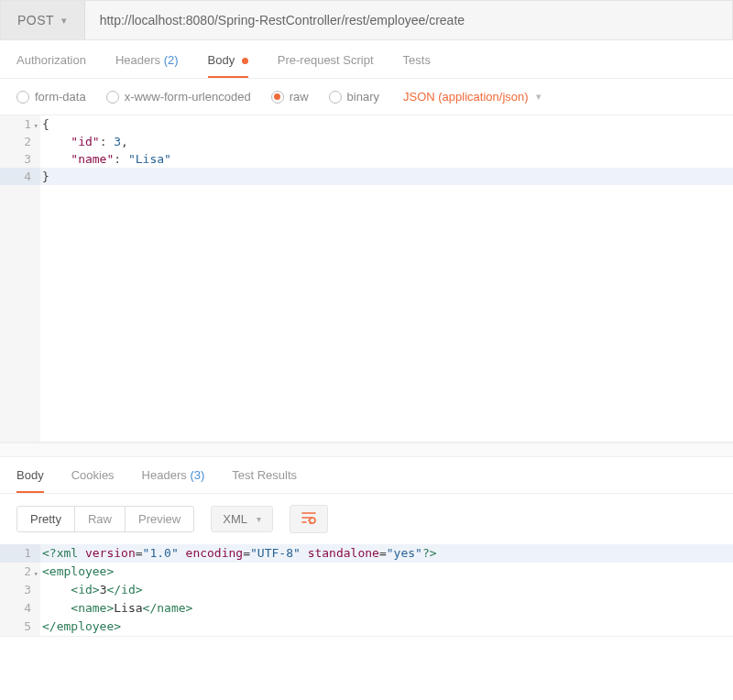 This screenshot has height=700, width=733. Describe the element at coordinates (387, 590) in the screenshot. I see `code-line: <id>3</id>` at that location.